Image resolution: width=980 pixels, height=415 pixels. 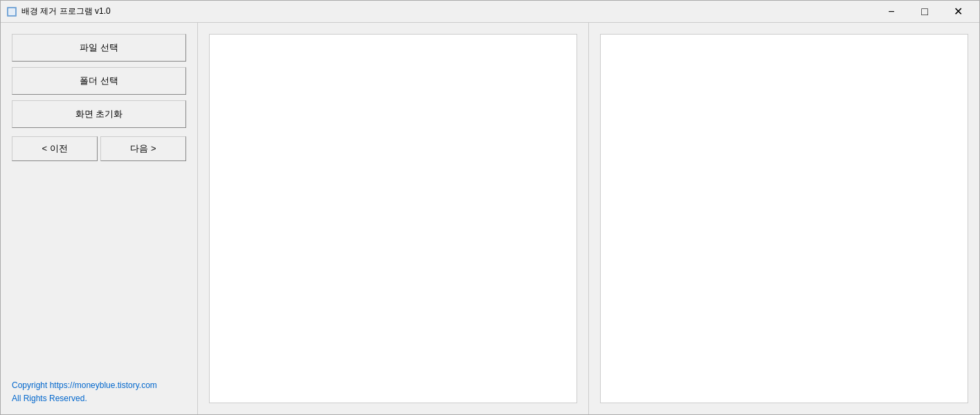 What do you see at coordinates (99, 81) in the screenshot?
I see `folder-select-button: 폴더 선택` at bounding box center [99, 81].